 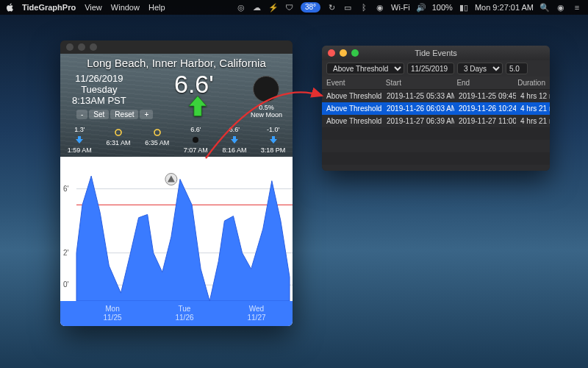 I want to click on col-duration: Duration, so click(x=531, y=82).